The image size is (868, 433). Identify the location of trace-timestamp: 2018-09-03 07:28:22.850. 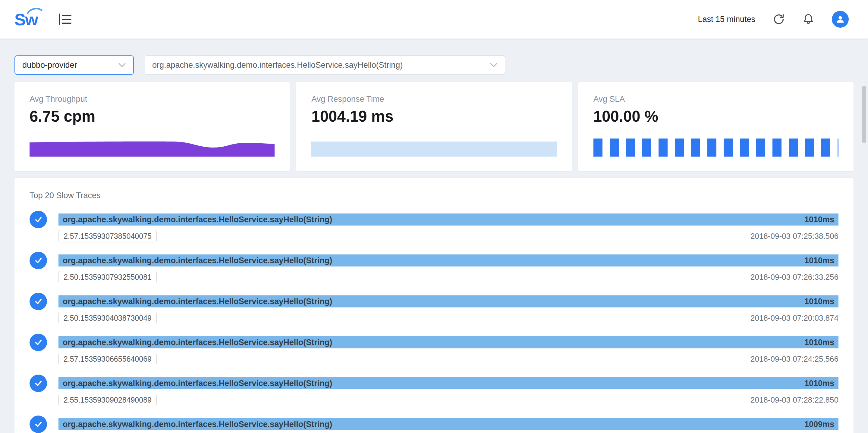
(795, 400).